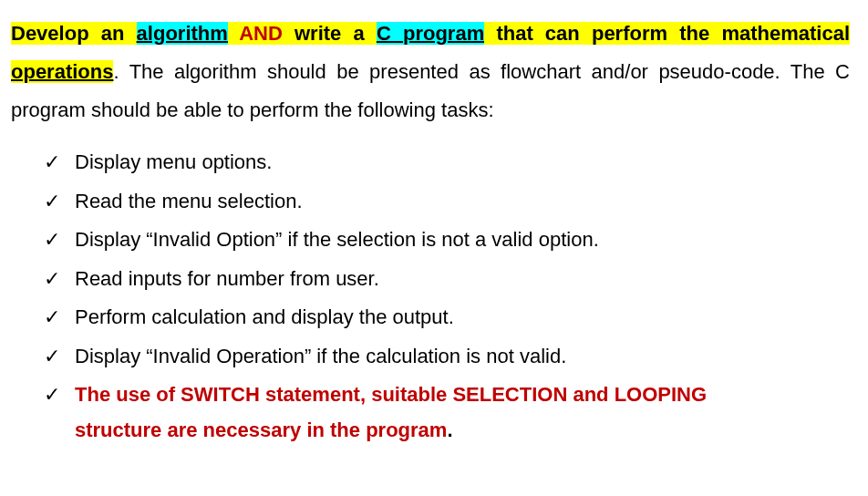 The image size is (868, 496). I want to click on list-item: Display menu options., so click(442, 162).